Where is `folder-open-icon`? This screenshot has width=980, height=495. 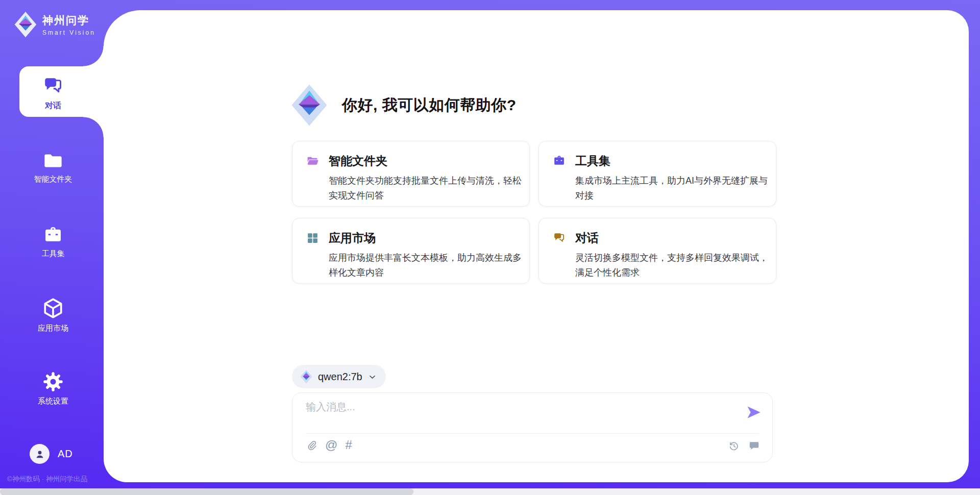
folder-open-icon is located at coordinates (312, 161).